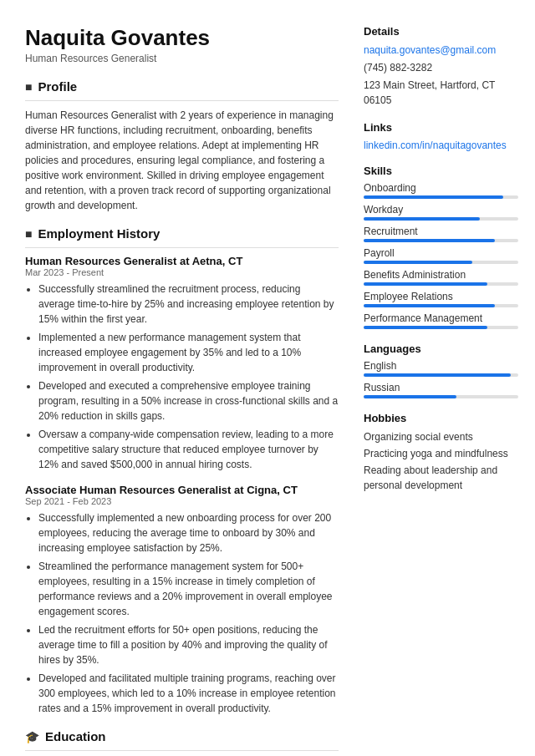 The height and width of the screenshot is (756, 535). I want to click on links-heading: Links, so click(441, 127).